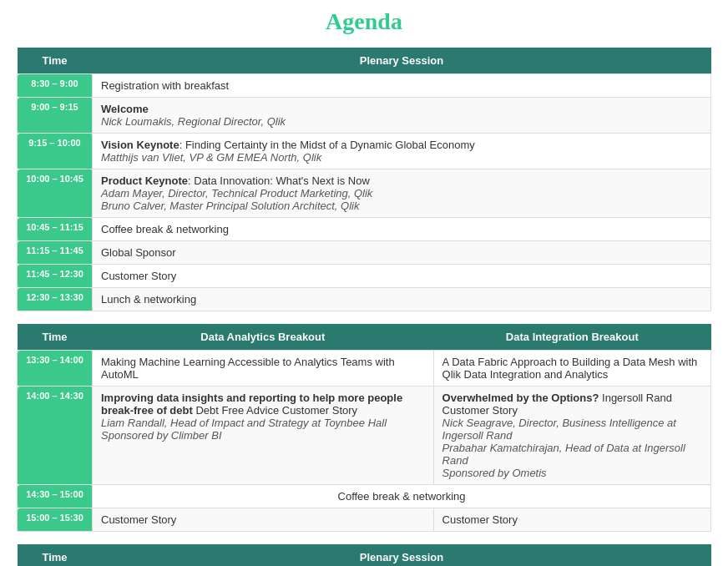 The image size is (728, 566). I want to click on time-cell: 14:00 – 14:30, so click(55, 436).